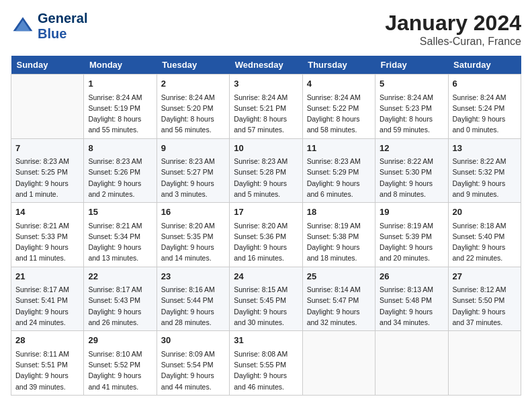  What do you see at coordinates (411, 84) in the screenshot?
I see `day-number: 5` at bounding box center [411, 84].